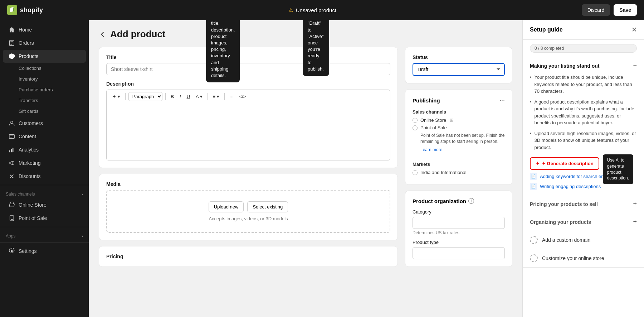 Image resolution: width=644 pixels, height=317 pixels. What do you see at coordinates (415, 173) in the screenshot?
I see `markets-radio` at bounding box center [415, 173].